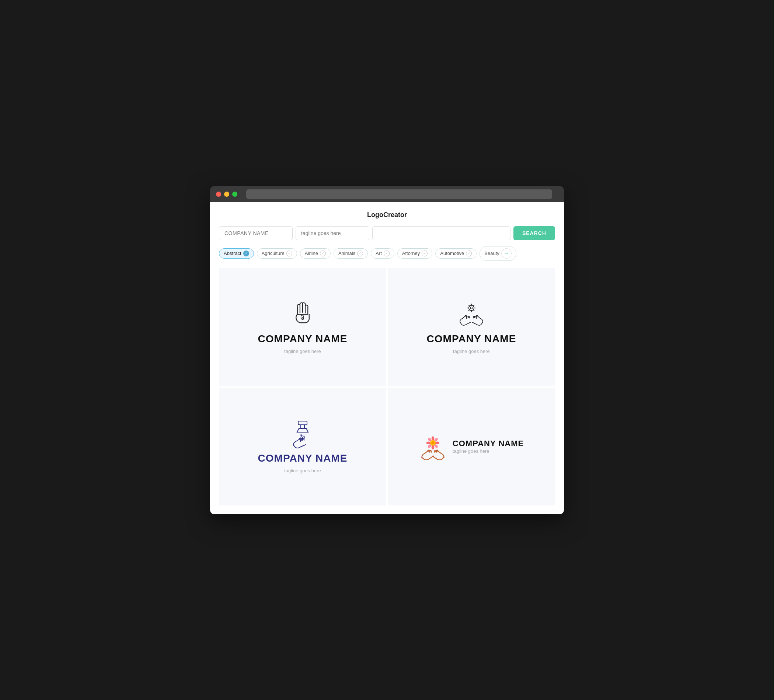 This screenshot has width=774, height=700. Describe the element at coordinates (471, 315) in the screenshot. I see `hands-gear-icon` at that location.